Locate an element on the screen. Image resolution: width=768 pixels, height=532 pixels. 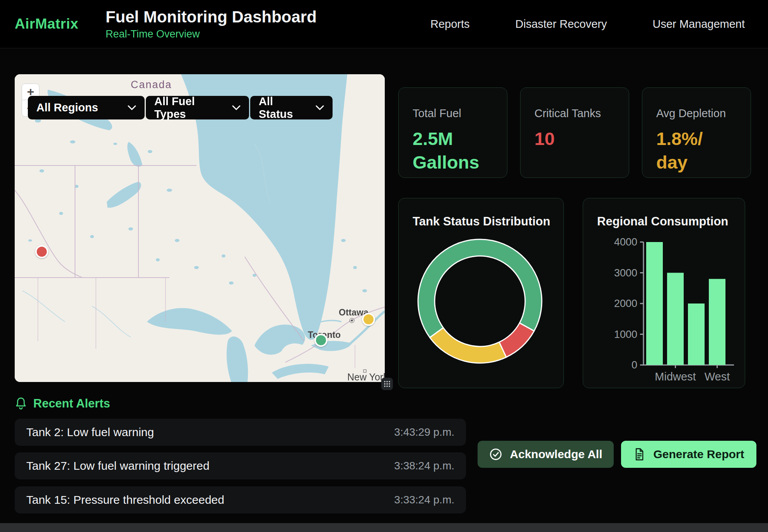
alert-row: Tank 27: Low fuel warning triggered 3:38… is located at coordinates (241, 466).